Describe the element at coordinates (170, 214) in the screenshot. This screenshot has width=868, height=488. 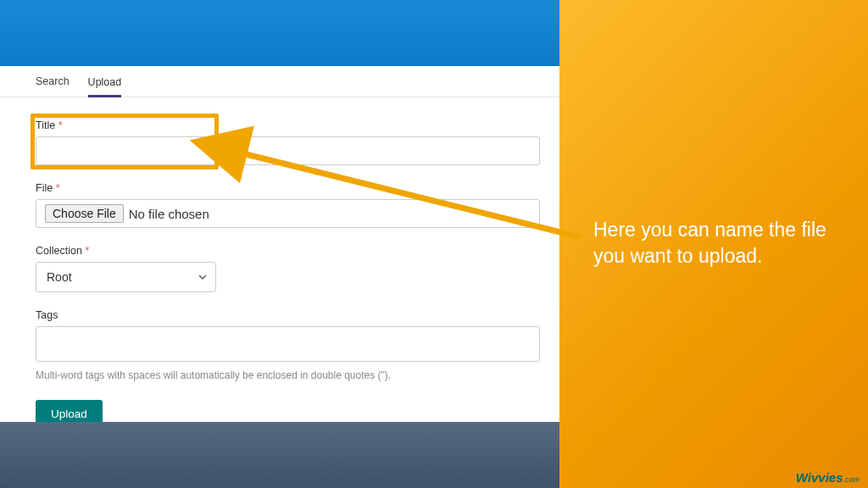
I see `file-status-text: No file chosen` at that location.